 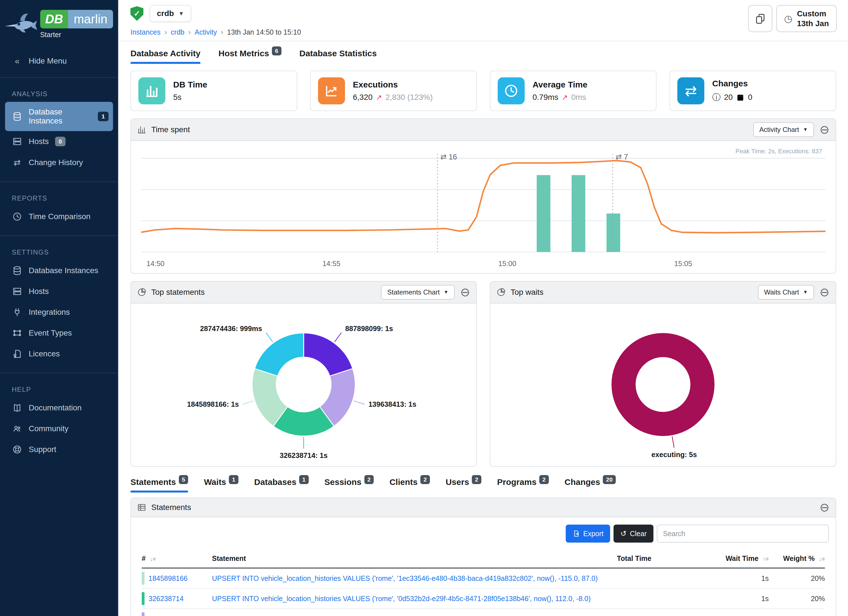 What do you see at coordinates (410, 485) in the screenshot?
I see `detail-tab-clients: Clients2` at bounding box center [410, 485].